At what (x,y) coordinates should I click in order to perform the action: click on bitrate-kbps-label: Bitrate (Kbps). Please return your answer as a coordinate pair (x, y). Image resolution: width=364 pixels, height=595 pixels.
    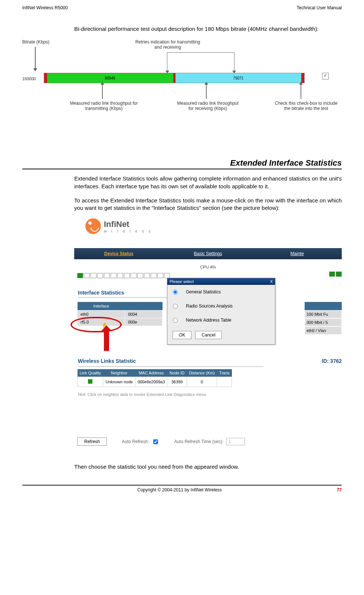
    Looking at the image, I should click on (36, 42).